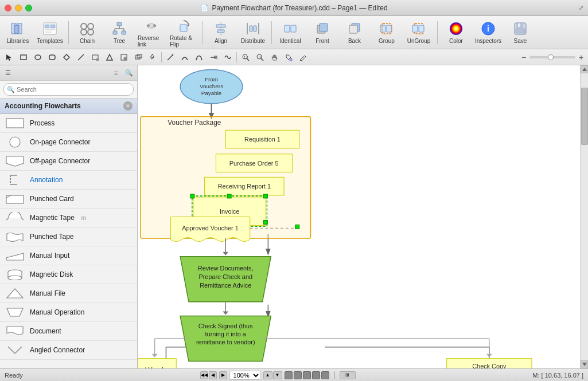  Describe the element at coordinates (236, 57) in the screenshot. I see `tool-sep2` at that location.